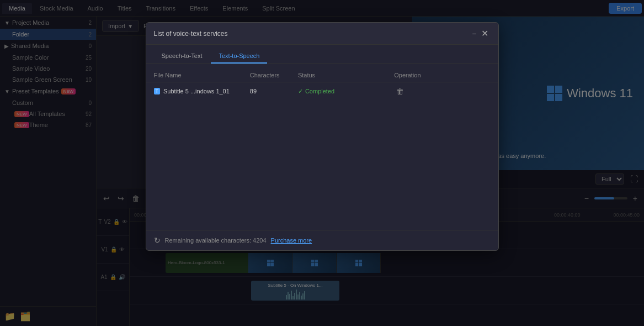 The height and width of the screenshot is (326, 644). I want to click on file-type-icon: T, so click(157, 91).